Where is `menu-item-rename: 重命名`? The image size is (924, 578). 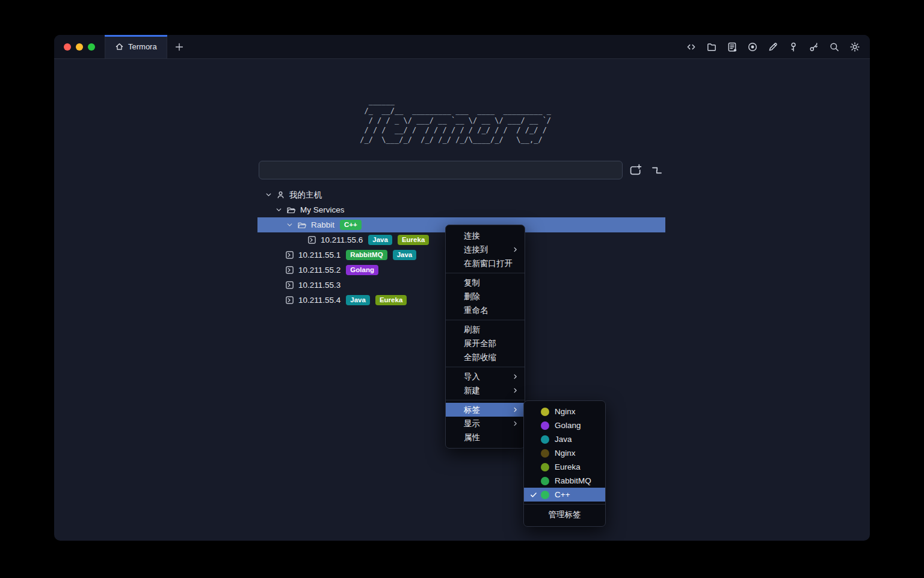
menu-item-rename: 重命名 is located at coordinates (485, 311).